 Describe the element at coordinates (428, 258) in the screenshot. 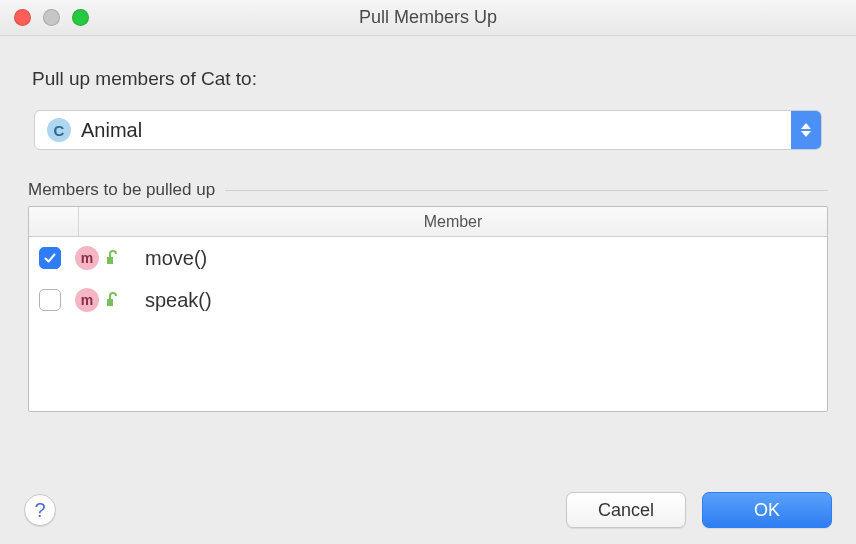

I see `table-row: m move()` at that location.